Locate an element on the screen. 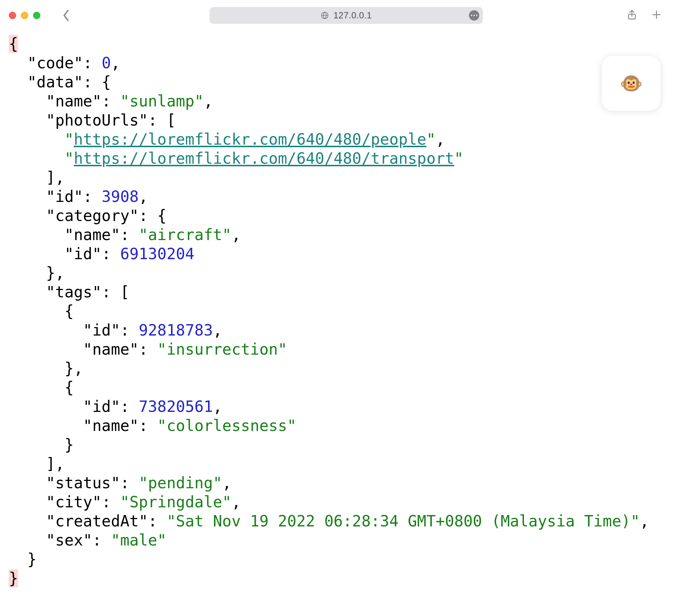 The height and width of the screenshot is (616, 673). json-string: "pending" is located at coordinates (181, 483).